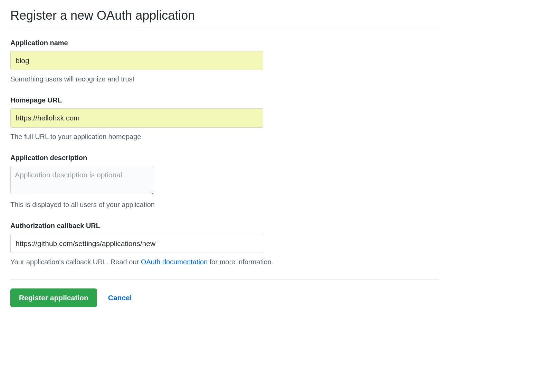 This screenshot has height=392, width=534. Describe the element at coordinates (225, 182) in the screenshot. I see `field-group-description: Application description This is displaye…` at that location.